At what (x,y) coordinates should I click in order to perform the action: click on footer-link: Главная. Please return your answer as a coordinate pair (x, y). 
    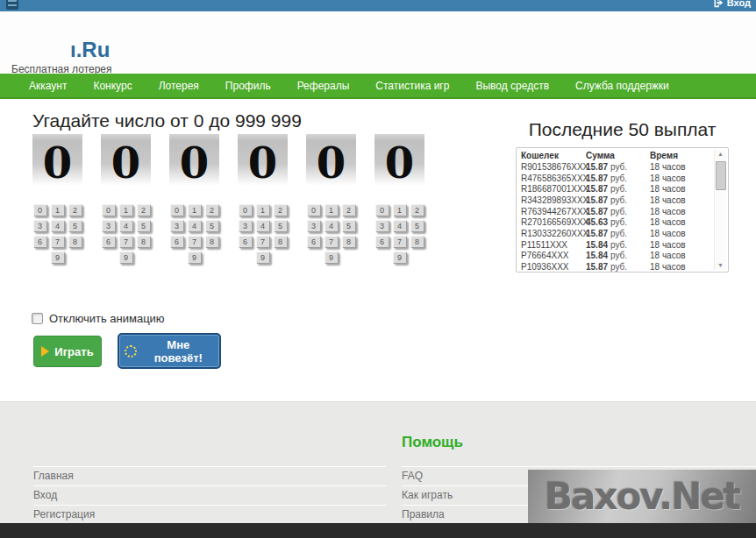
    Looking at the image, I should click on (210, 477).